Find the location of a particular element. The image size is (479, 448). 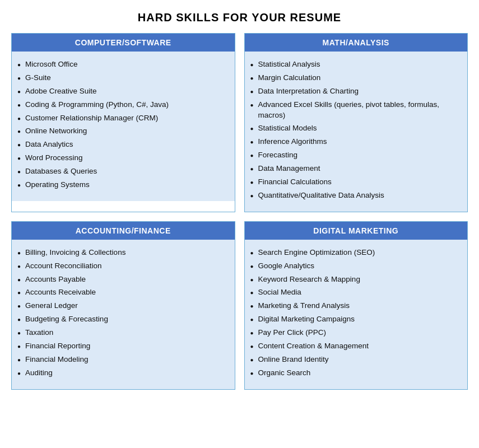

list-item: Pay Per Click (PPC) is located at coordinates (355, 333).